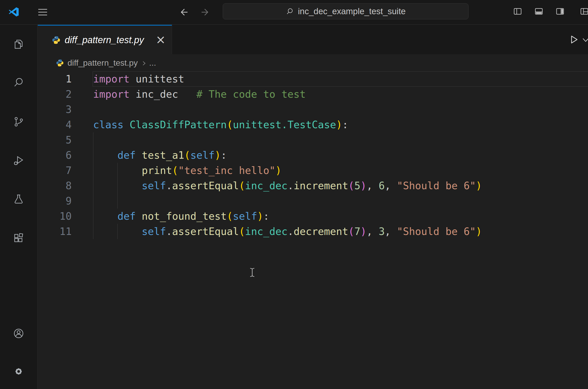  What do you see at coordinates (313, 186) in the screenshot?
I see `code-line-8: 8 self.assertEqual(inc_dec.increment(5),…` at bounding box center [313, 186].